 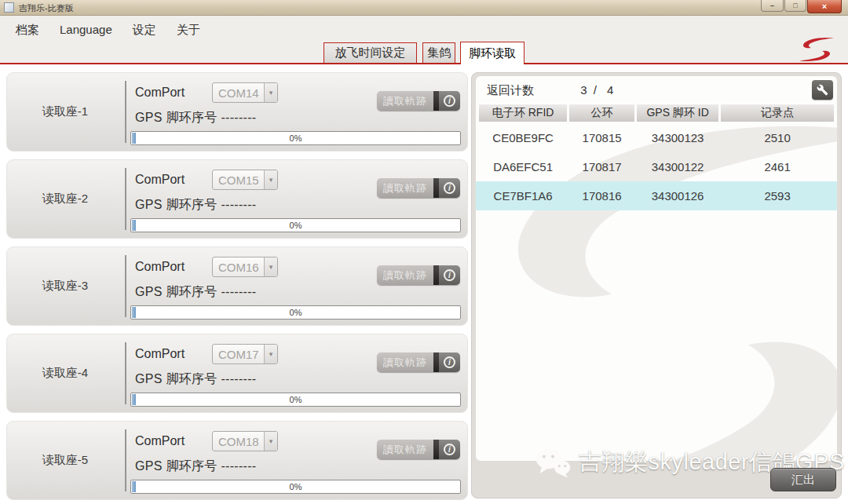 I want to click on cell-public-ring: 170816, so click(x=601, y=196).